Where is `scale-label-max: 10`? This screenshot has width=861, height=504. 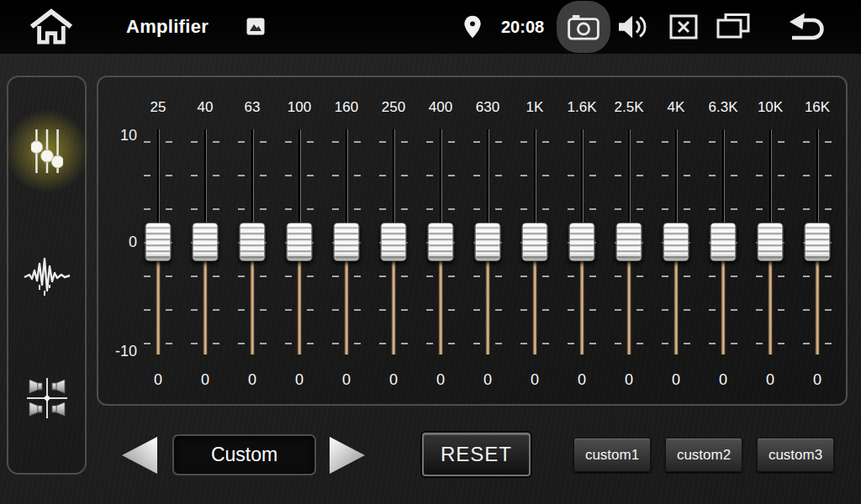
scale-label-max: 10 is located at coordinates (120, 136).